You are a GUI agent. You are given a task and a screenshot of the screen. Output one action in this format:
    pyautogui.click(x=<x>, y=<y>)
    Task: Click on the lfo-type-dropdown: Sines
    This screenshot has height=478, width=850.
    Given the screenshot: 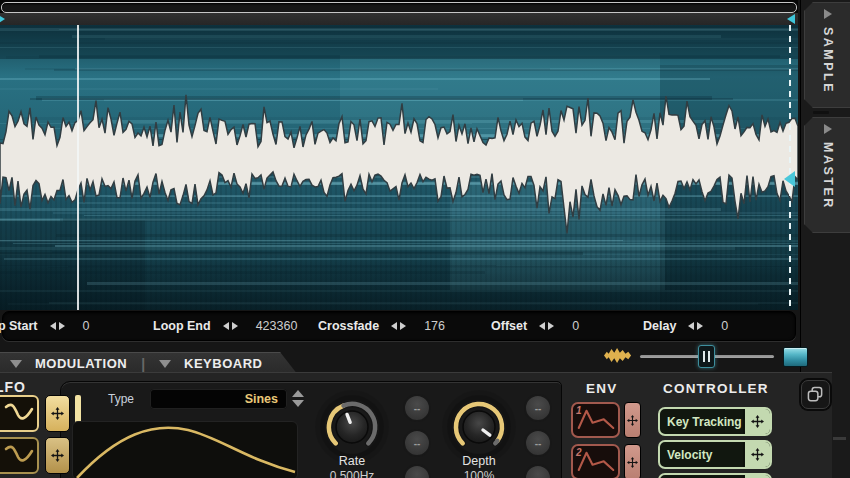 What is the action you would take?
    pyautogui.click(x=218, y=399)
    